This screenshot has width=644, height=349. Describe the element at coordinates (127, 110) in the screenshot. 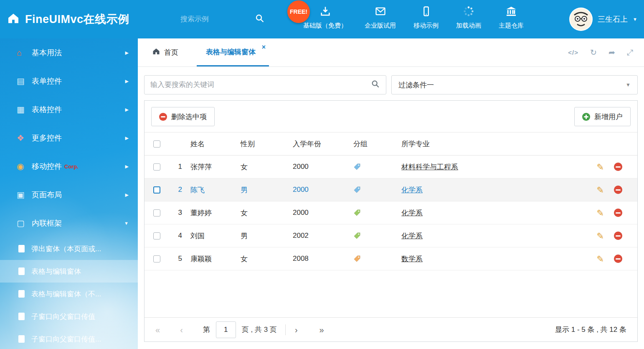

I see `chevron-right-icon: ▶` at that location.